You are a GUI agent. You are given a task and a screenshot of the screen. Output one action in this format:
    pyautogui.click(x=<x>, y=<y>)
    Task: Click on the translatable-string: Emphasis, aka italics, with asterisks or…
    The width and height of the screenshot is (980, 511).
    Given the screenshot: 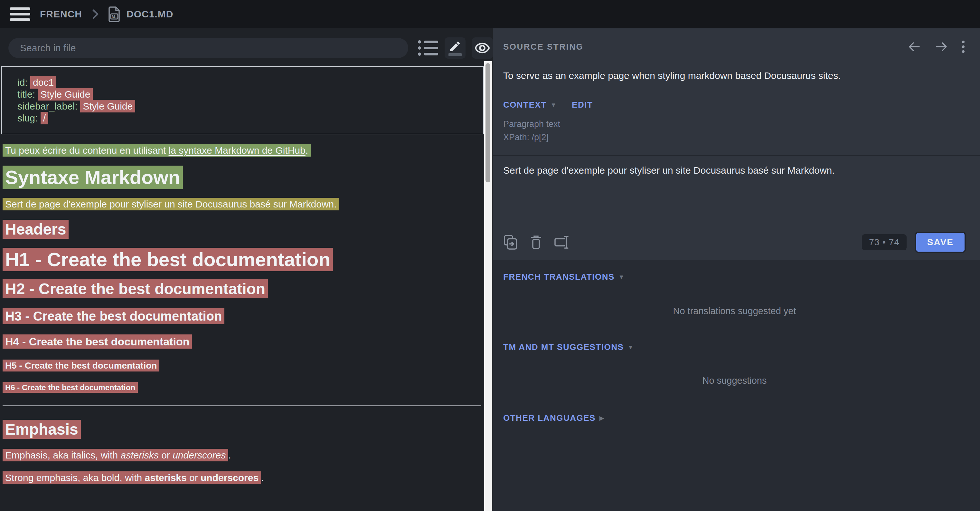 What is the action you would take?
    pyautogui.click(x=116, y=455)
    